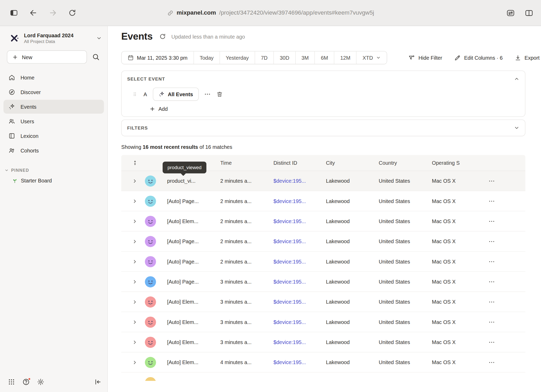 The width and height of the screenshot is (541, 392). What do you see at coordinates (158, 109) in the screenshot?
I see `add-event-button: Add` at bounding box center [158, 109].